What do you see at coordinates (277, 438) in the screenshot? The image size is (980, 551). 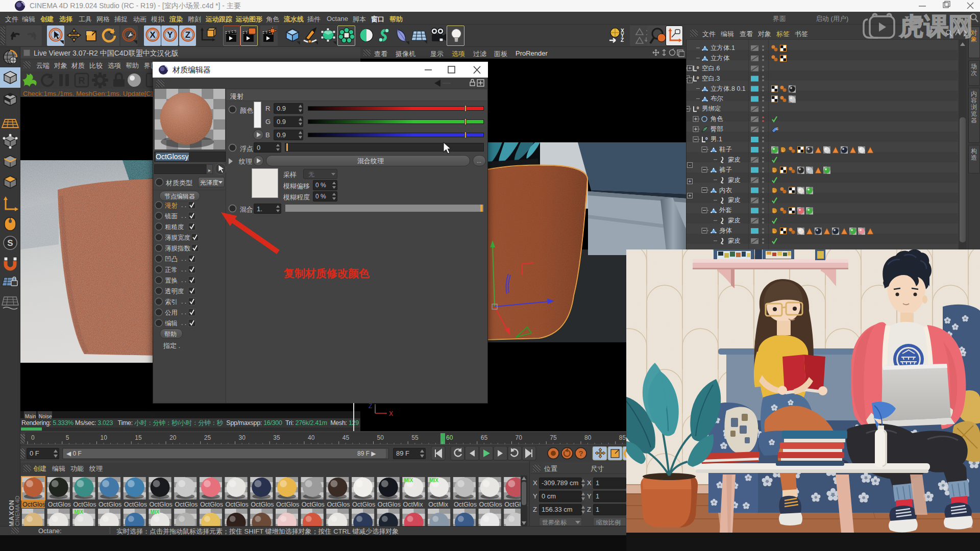 I see `svg-text: 35` at bounding box center [277, 438].